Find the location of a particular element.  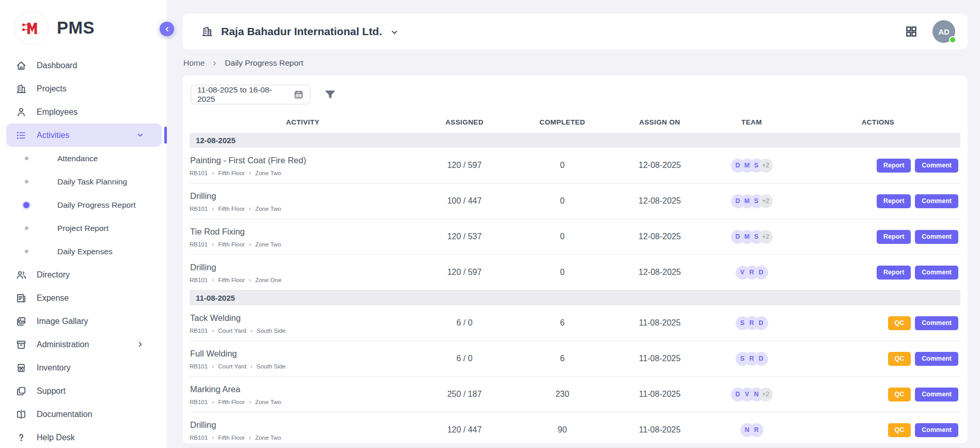

sidebar-item-administration: Administration is located at coordinates (84, 344).